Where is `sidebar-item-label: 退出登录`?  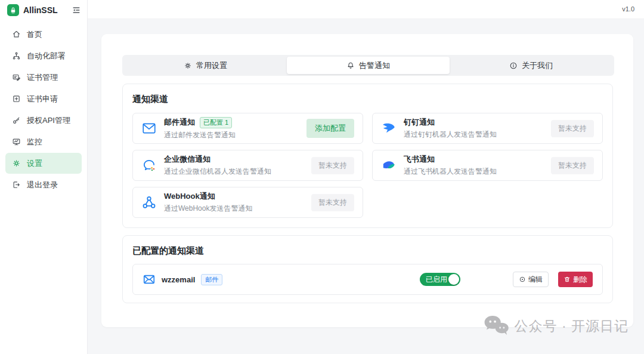 sidebar-item-label: 退出登录 is located at coordinates (42, 185).